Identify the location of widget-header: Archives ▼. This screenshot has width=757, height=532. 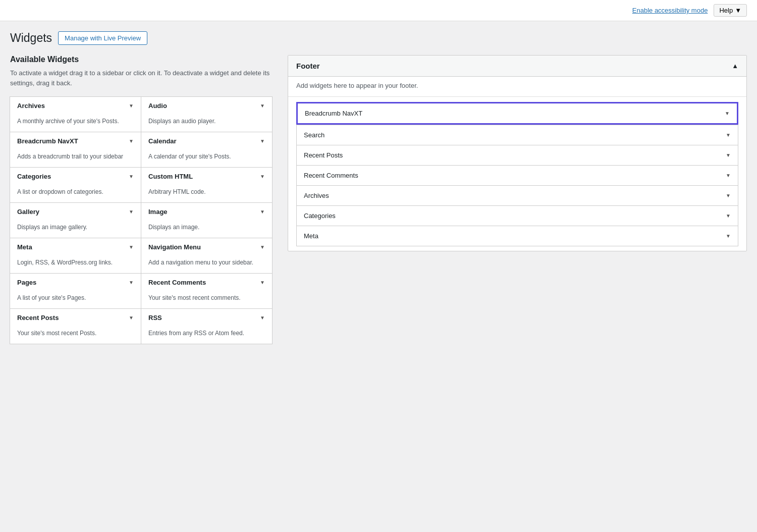
(76, 106).